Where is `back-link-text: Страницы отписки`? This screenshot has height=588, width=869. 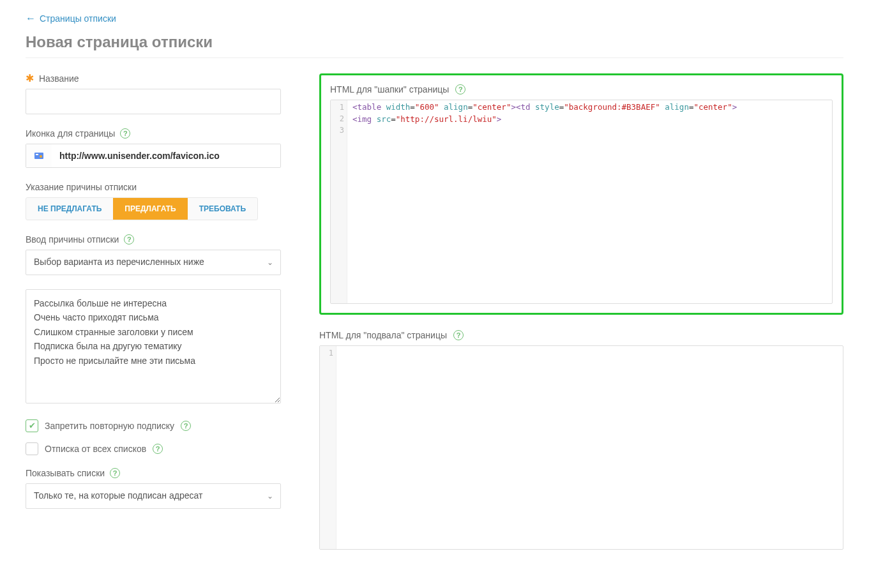
back-link-text: Страницы отписки is located at coordinates (78, 19).